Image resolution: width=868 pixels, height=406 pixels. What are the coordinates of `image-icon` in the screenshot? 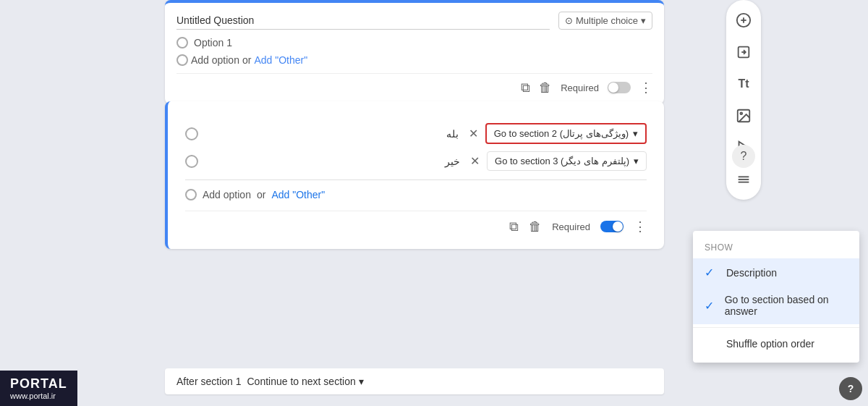 It's located at (744, 116).